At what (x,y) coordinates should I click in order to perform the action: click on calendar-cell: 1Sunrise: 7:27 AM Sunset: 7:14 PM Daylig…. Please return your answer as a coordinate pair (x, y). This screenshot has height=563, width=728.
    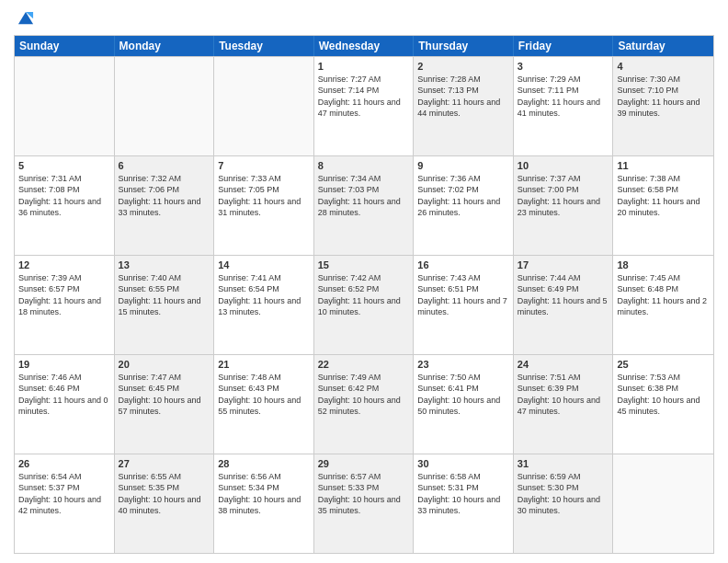
    Looking at the image, I should click on (364, 107).